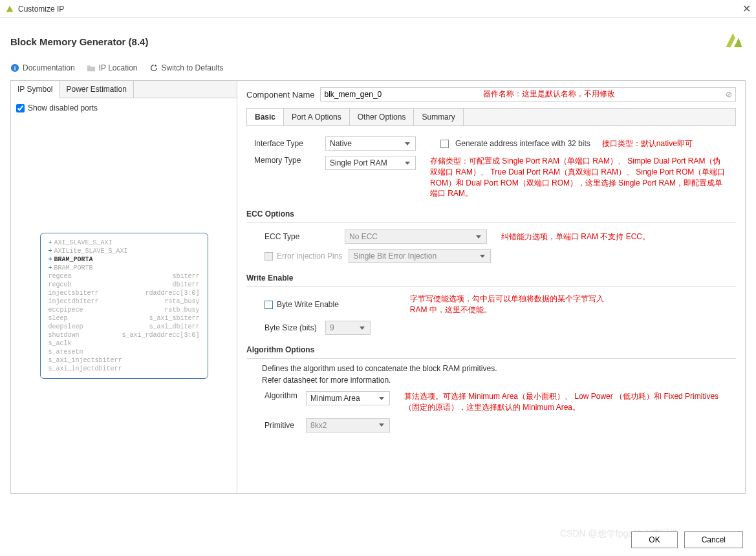  Describe the element at coordinates (549, 94) in the screenshot. I see `annotation-compname: 器件名称：这里是默认名称，不用修改` at that location.